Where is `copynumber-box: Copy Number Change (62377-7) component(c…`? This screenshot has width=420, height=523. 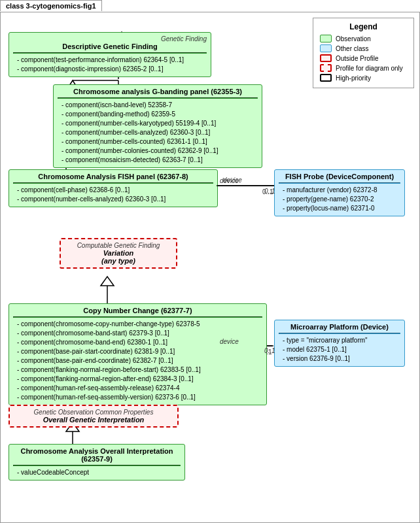 copynumber-box: Copy Number Change (62377-7) component(c… is located at coordinates (137, 354).